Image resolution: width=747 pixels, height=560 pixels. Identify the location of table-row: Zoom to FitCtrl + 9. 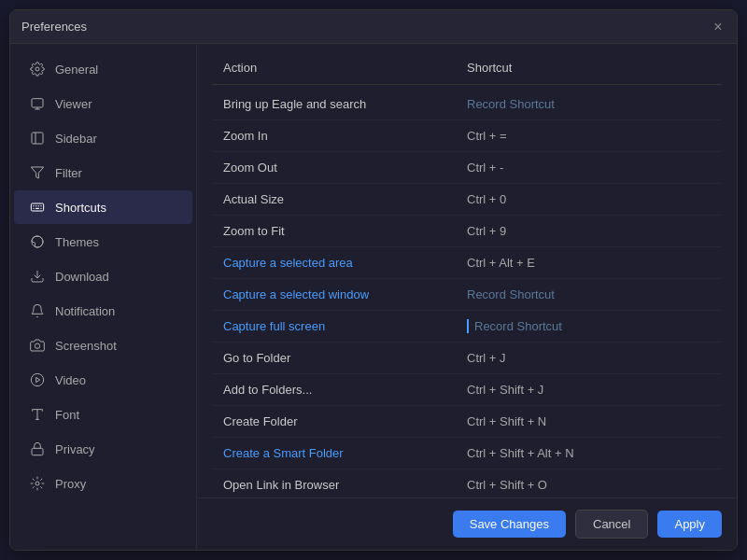
(467, 231).